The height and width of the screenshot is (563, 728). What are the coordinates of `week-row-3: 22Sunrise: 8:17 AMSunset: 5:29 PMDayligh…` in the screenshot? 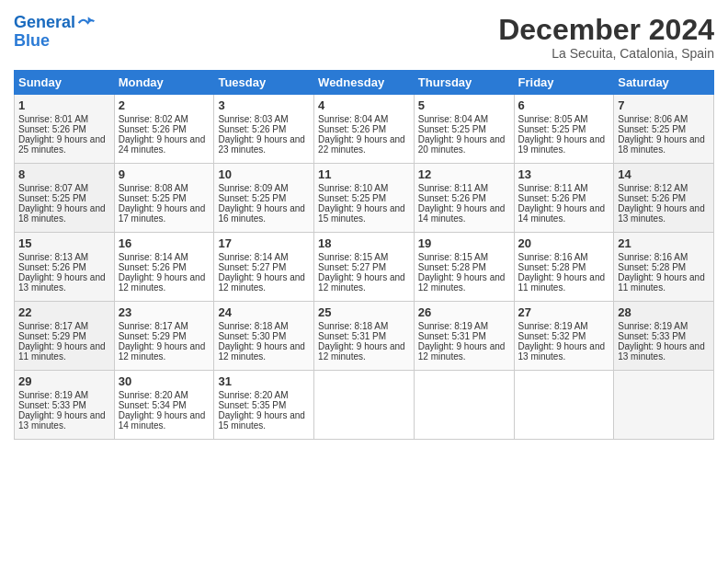 It's located at (364, 337).